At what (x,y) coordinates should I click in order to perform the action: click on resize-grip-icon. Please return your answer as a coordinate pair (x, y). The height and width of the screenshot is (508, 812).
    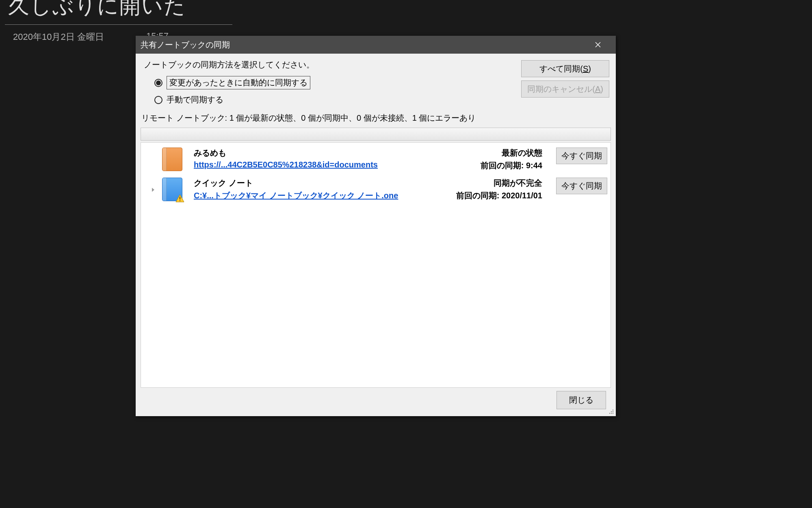
    Looking at the image, I should click on (611, 412).